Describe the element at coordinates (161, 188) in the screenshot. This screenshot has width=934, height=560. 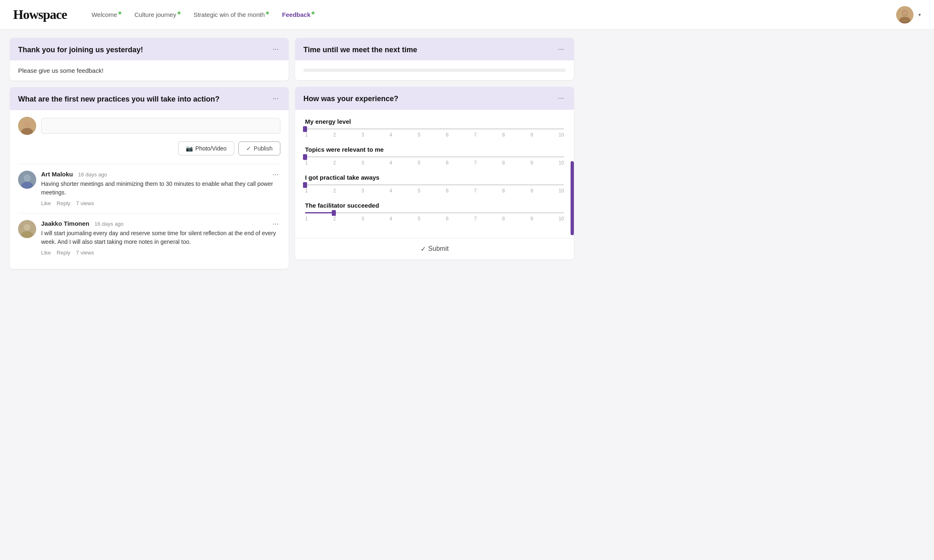
I see `comment-1-text: Having shorter meetings and minimizing t…` at that location.